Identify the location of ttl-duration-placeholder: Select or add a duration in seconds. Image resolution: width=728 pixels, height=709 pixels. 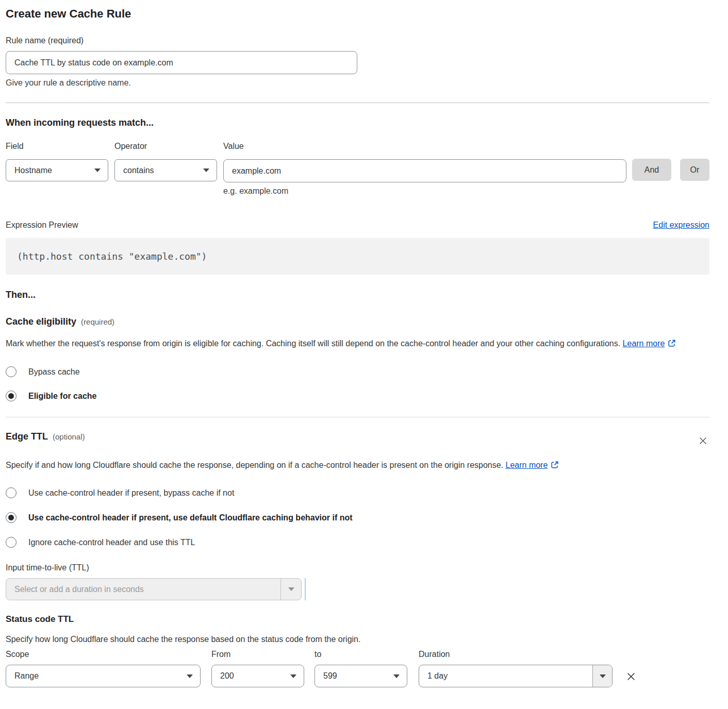
(143, 589).